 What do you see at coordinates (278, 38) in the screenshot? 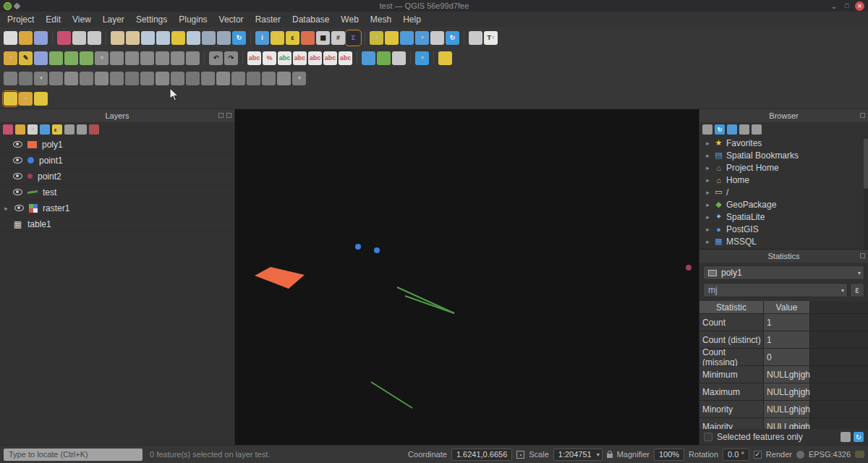
I see `select-features-icon` at bounding box center [278, 38].